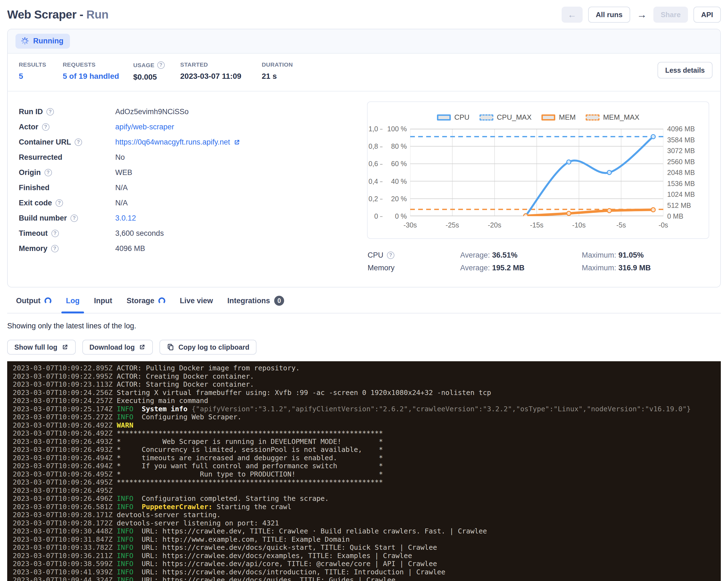  I want to click on axis-ratio-labels: 1,00,80,60,40,20, so click(379, 173).